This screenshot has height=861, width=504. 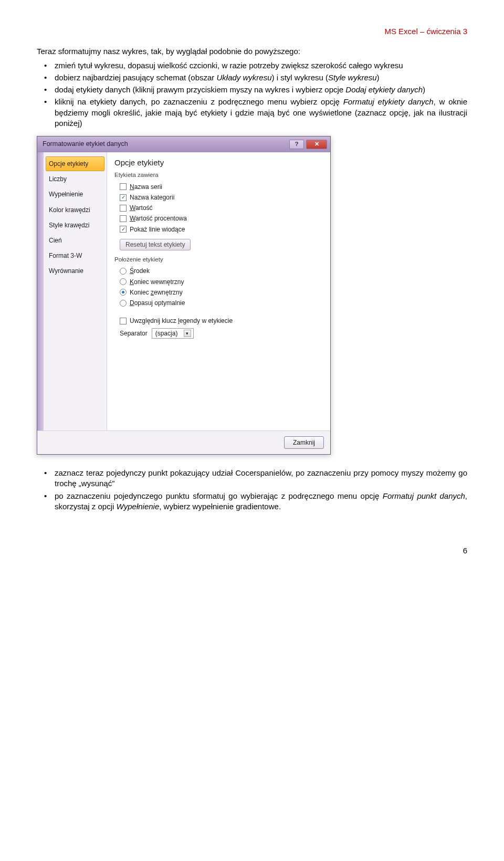 I want to click on checkbox-leader-lines: ✓ Pokaż linie wiodące, so click(x=222, y=229).